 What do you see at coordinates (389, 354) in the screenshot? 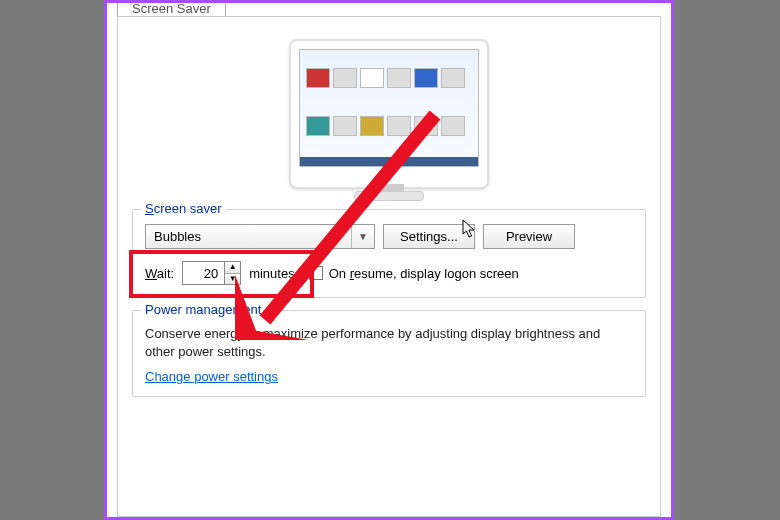
I see `power-group: Power management Conserve energy or maxi…` at bounding box center [389, 354].